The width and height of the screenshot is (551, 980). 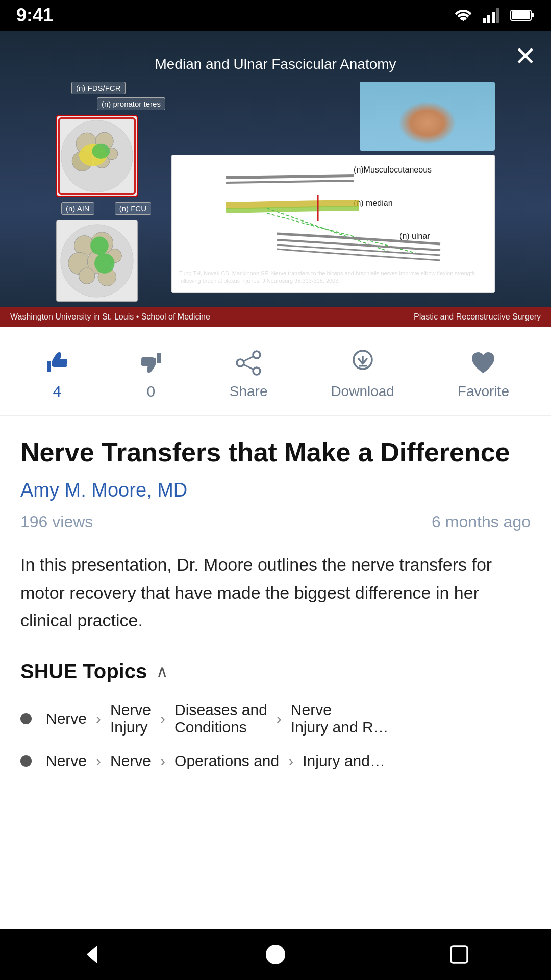 I want to click on description-text: In this presentation, Dr. Moore outlines…, so click(x=276, y=592).